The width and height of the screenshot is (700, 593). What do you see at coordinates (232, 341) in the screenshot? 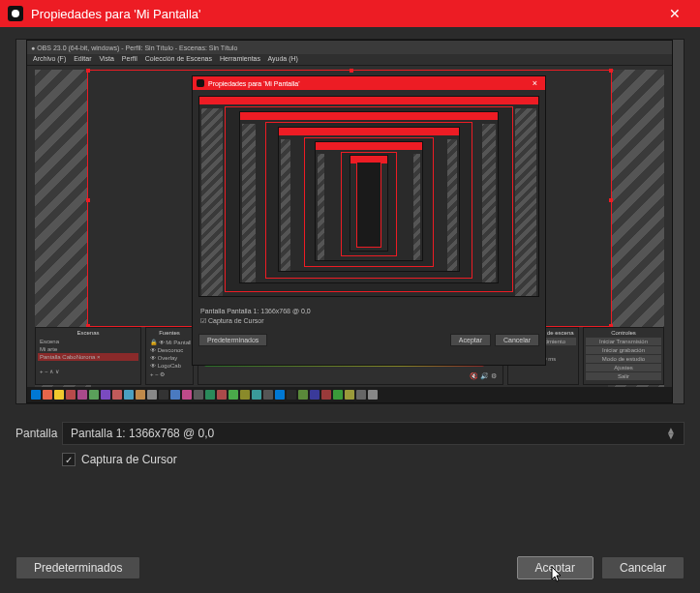
I see `nested-defaults-button: Predeterminados` at bounding box center [232, 341].